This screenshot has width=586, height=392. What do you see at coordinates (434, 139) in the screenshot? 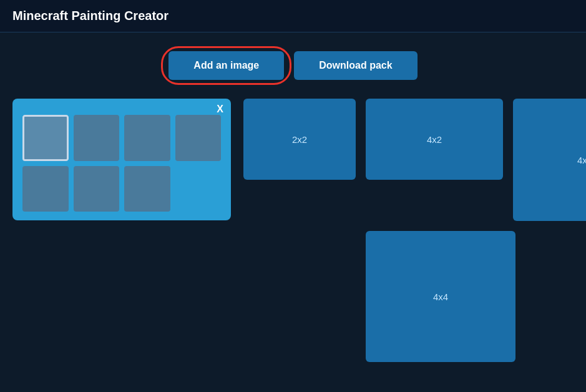
I see `painting-card-4x2: 4x2` at bounding box center [434, 139].